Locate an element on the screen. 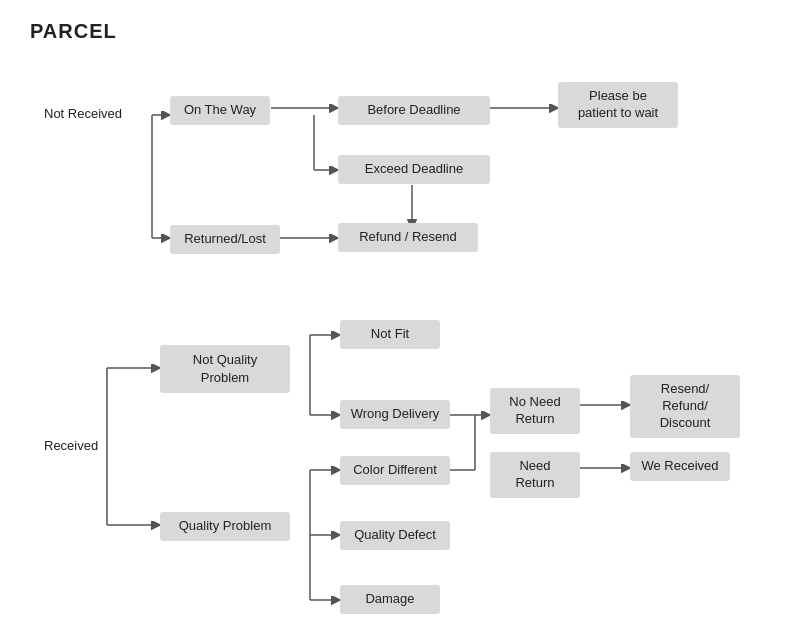 The image size is (800, 642). please-wait-node: Please be patient to wait is located at coordinates (618, 105).